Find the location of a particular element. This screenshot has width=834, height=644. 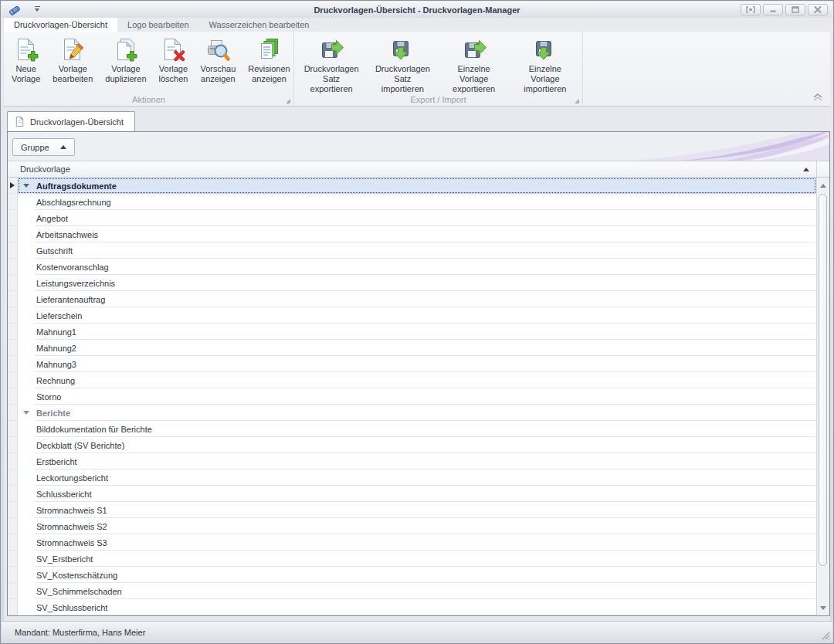

table-row-body: Mahnung3 is located at coordinates (417, 364).